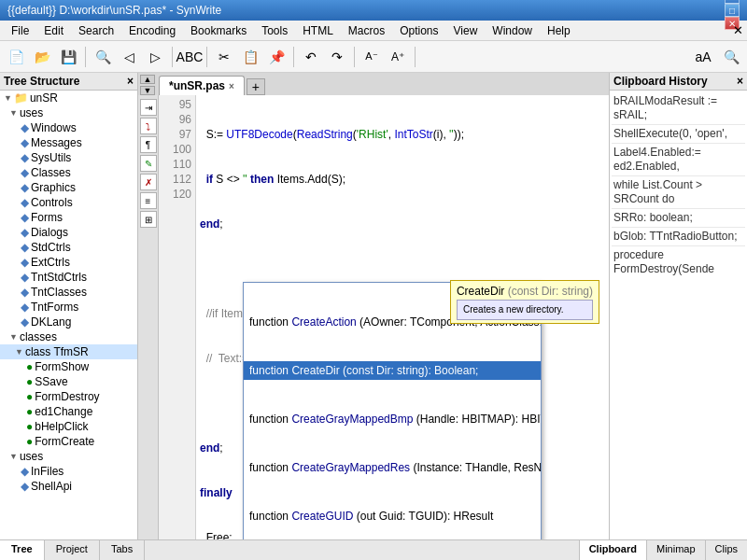 This screenshot has height=560, width=747. Describe the element at coordinates (69, 128) in the screenshot. I see `tree-item-windows: ◆ Windows` at that location.